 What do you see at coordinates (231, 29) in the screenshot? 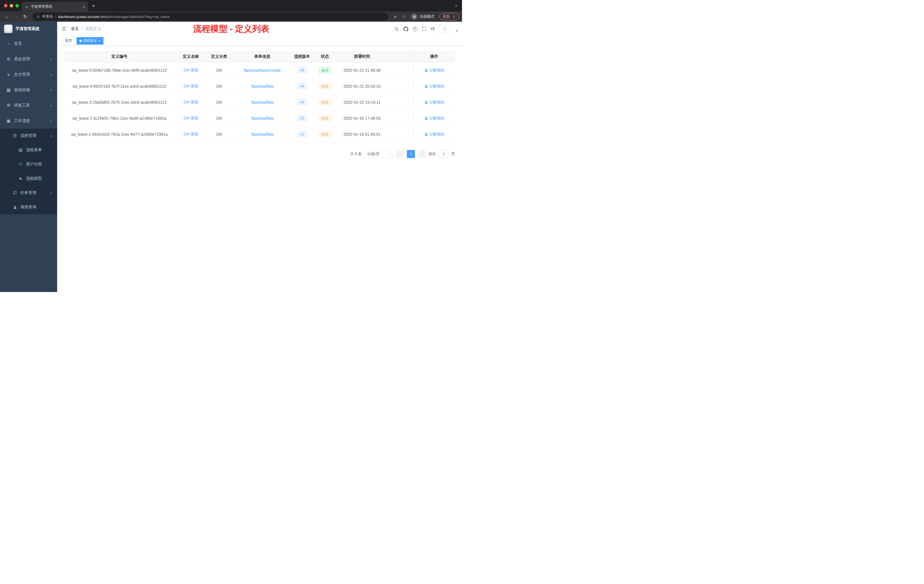
I see `annotation-title: 流程模型 - 定义列表` at bounding box center [231, 29].